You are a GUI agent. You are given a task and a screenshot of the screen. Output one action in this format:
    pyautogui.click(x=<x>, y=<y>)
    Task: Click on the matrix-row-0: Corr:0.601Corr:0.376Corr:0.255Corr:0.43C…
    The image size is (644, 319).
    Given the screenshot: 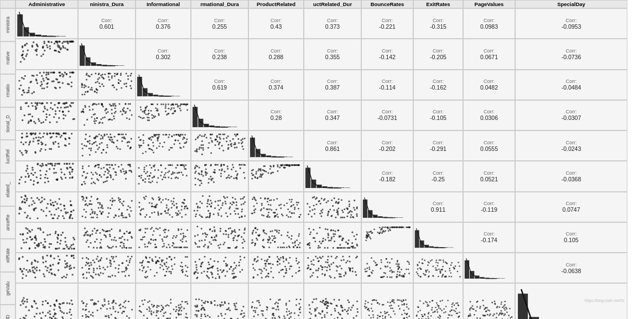 What is the action you would take?
    pyautogui.click(x=321, y=23)
    